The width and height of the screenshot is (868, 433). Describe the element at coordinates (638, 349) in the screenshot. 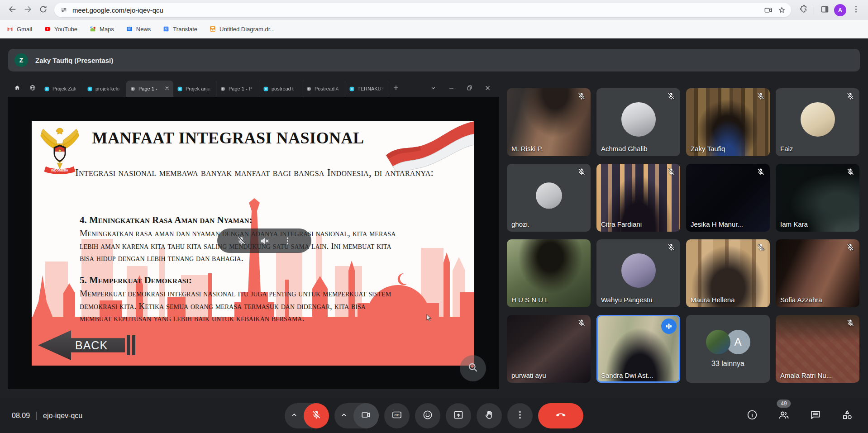

I see `participant-tile-sandra-dwi-ast: Sandra Dwi Ast...` at that location.